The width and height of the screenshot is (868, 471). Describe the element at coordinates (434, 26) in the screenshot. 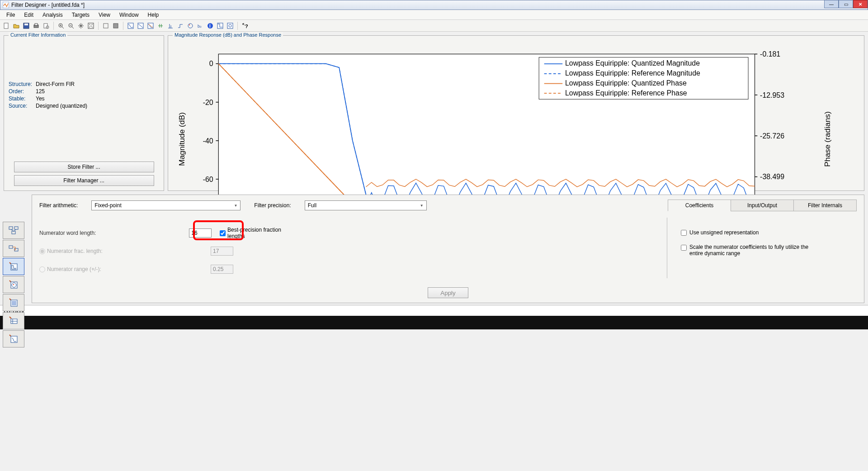

I see `toolbar: b₀ i ?` at that location.